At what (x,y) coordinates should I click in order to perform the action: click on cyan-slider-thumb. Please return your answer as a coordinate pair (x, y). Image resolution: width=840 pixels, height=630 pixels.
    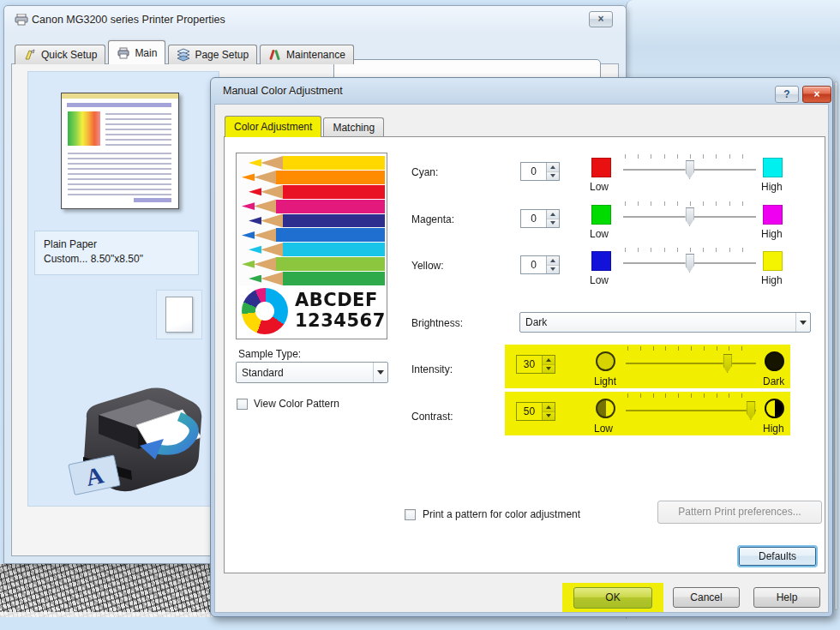
    Looking at the image, I should click on (689, 170).